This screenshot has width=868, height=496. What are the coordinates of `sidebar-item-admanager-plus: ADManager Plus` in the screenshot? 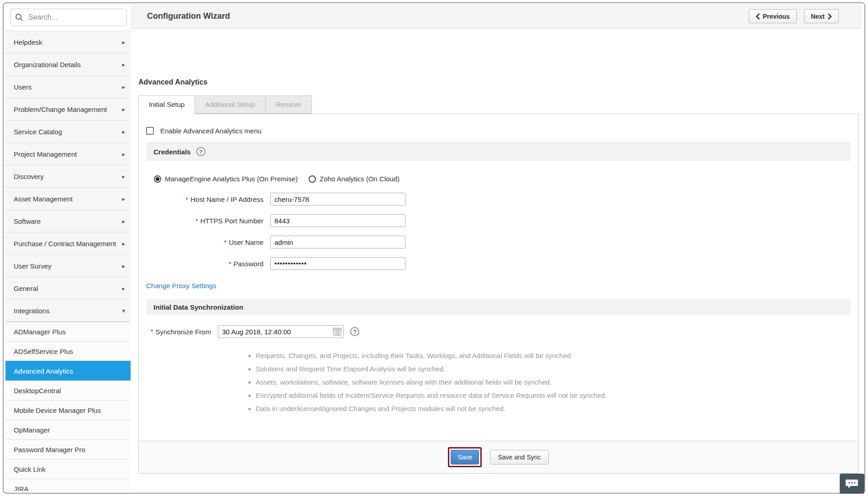 It's located at (68, 332).